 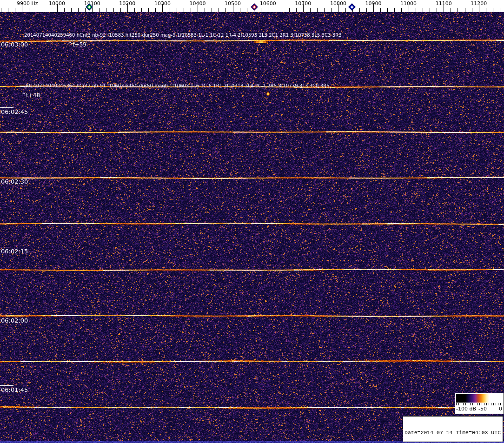 What do you see at coordinates (500, 409) in the screenshot?
I see `colorbar-max-label: 0` at bounding box center [500, 409].